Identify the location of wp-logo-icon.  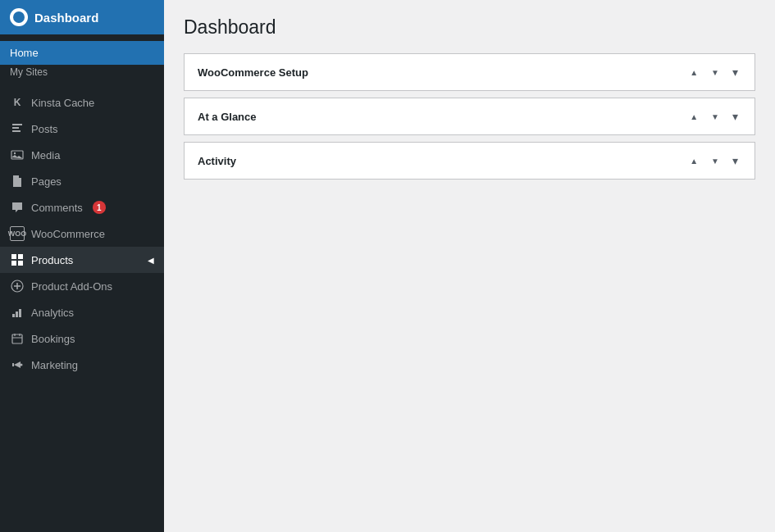
(19, 17).